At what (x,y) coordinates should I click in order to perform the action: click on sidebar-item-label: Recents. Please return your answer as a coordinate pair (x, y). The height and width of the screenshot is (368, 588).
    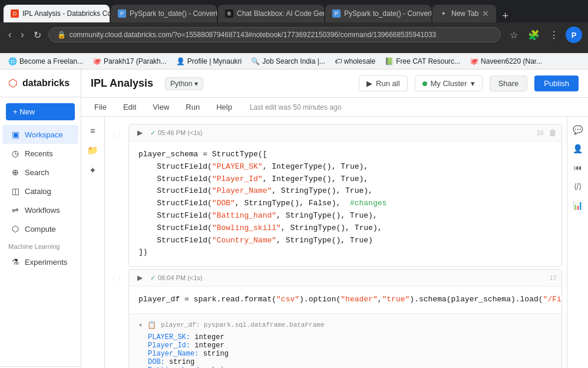
    Looking at the image, I should click on (39, 153).